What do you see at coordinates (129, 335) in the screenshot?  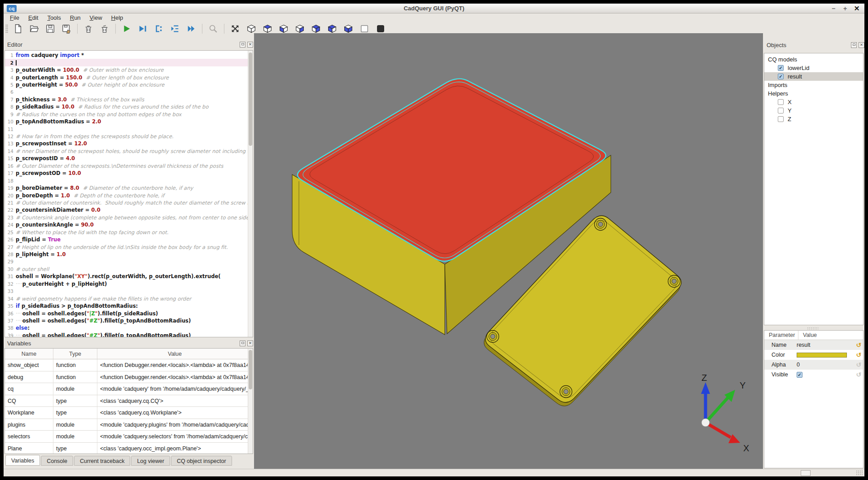 I see `code-line: 39····oshell = oshell.edges("#Z").fillet…` at bounding box center [129, 335].